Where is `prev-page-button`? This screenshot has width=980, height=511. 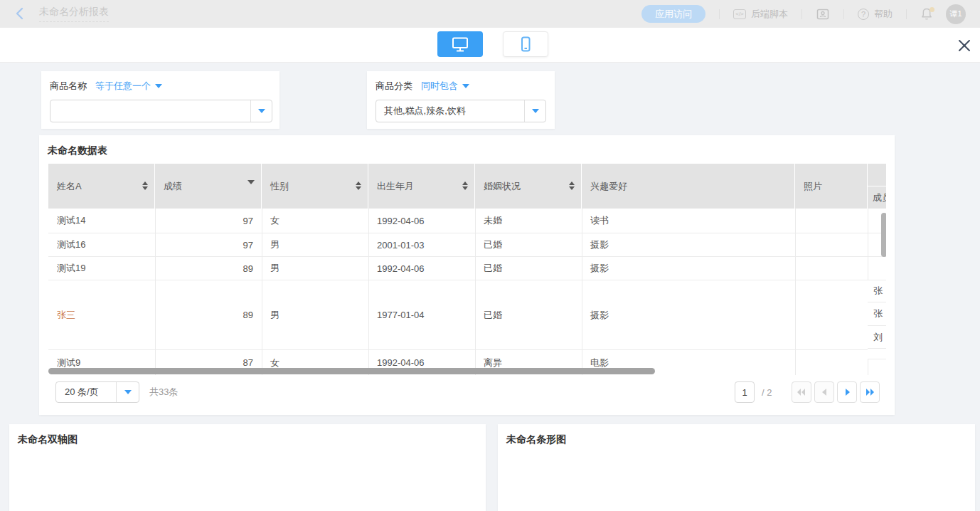
prev-page-button is located at coordinates (824, 392).